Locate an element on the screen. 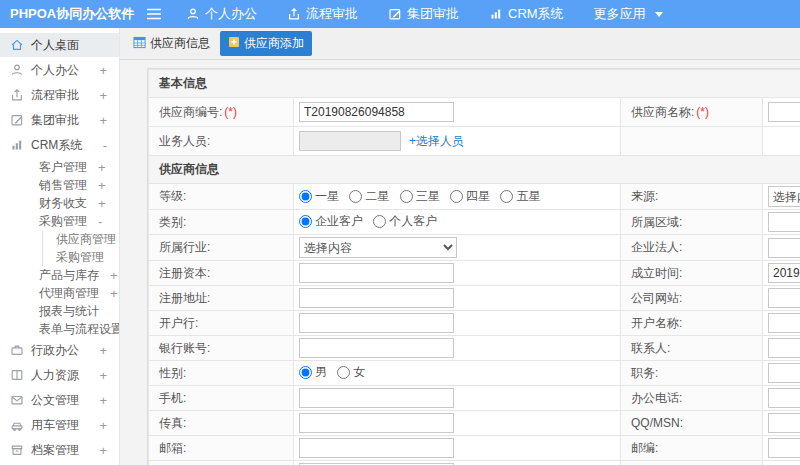  source-select: 选择内容 is located at coordinates (784, 196).